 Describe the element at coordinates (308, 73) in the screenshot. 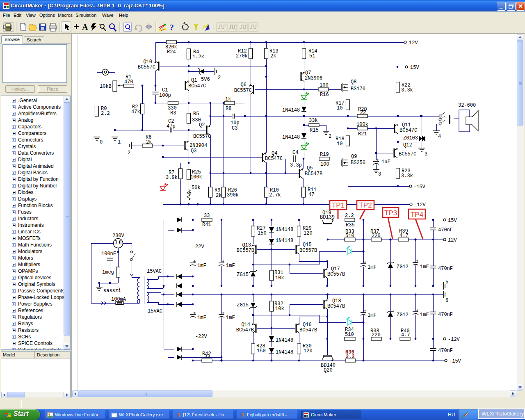

I see `svg-text: Q7` at that location.